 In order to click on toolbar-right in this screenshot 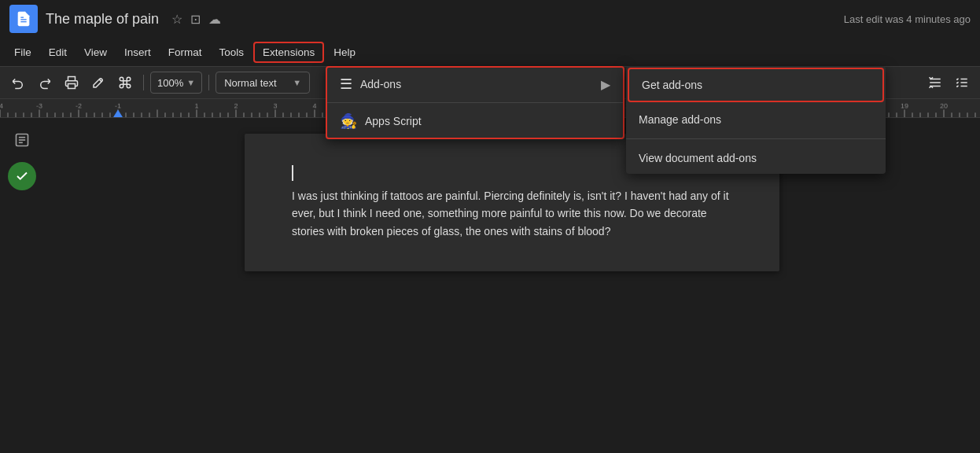, I will do `click(949, 83)`.